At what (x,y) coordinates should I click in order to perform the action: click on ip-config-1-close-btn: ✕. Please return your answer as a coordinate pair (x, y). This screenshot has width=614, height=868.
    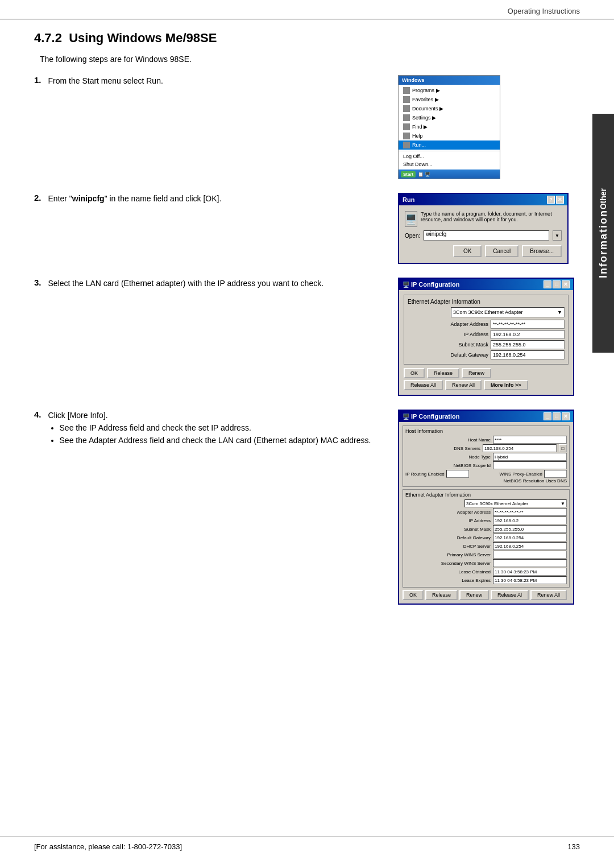
    Looking at the image, I should click on (566, 284).